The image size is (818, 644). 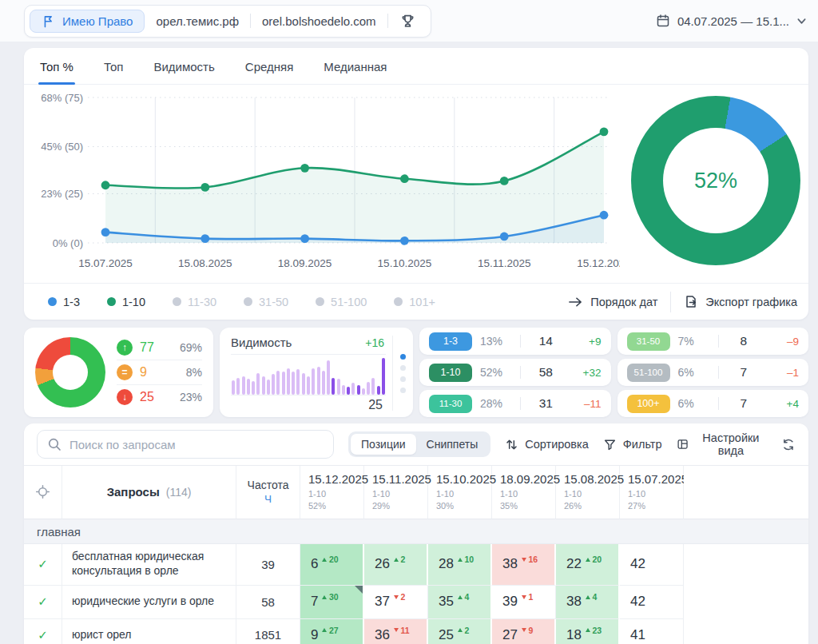 I want to click on position-value-cell: 1823, so click(x=588, y=631).